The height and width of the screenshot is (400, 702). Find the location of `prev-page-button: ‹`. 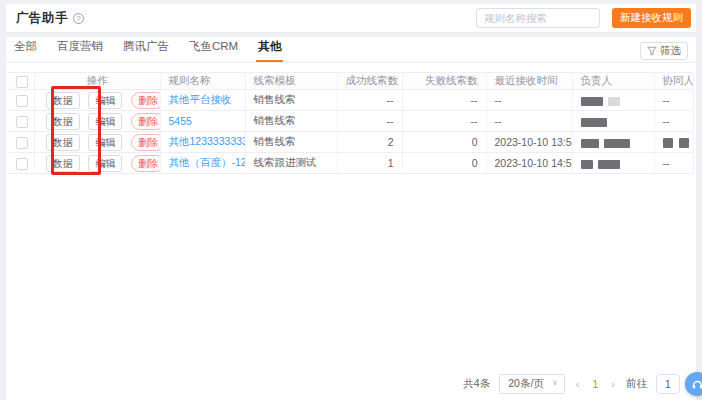

prev-page-button: ‹ is located at coordinates (578, 384).